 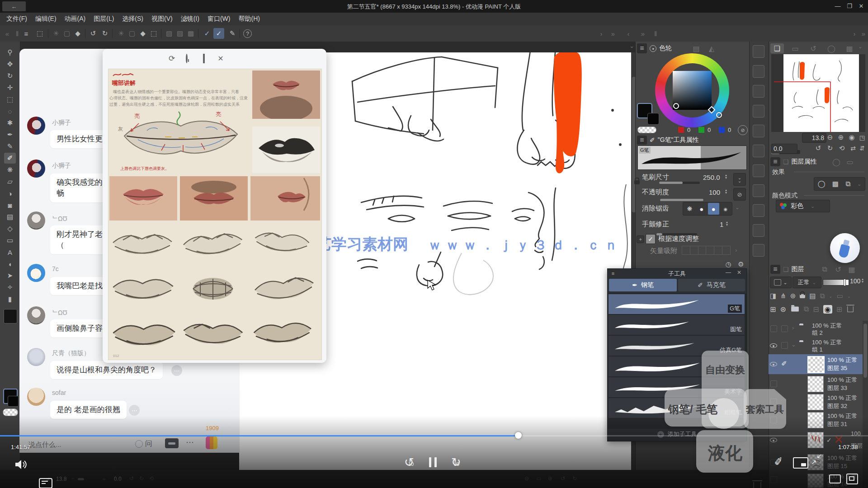 What do you see at coordinates (676, 106) in the screenshot?
I see `sv-cursor` at bounding box center [676, 106].